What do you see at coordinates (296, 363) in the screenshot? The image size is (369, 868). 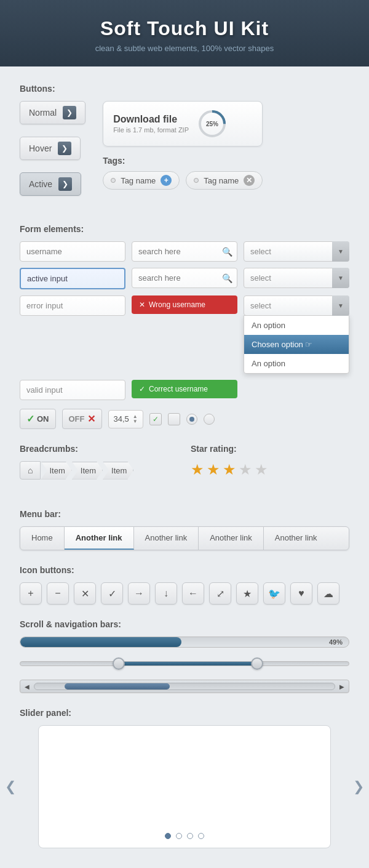 I see `dropdown-option-3: An option` at bounding box center [296, 363].